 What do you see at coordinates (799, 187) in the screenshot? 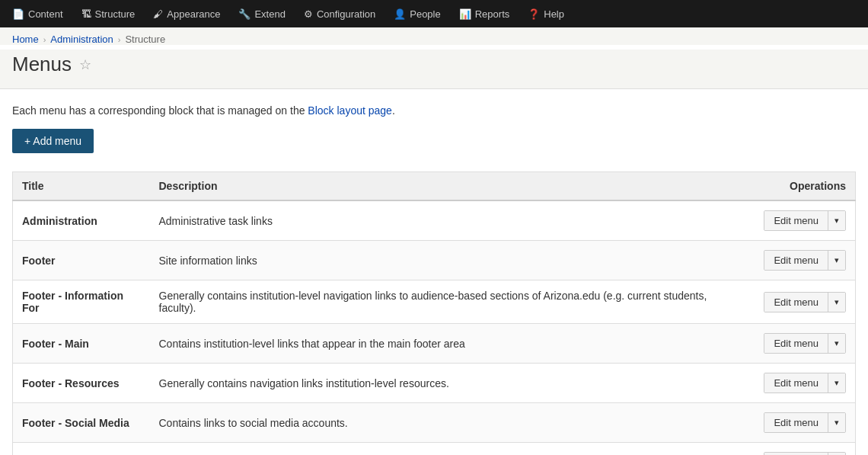
I see `column-header-operations: Operations` at bounding box center [799, 187].